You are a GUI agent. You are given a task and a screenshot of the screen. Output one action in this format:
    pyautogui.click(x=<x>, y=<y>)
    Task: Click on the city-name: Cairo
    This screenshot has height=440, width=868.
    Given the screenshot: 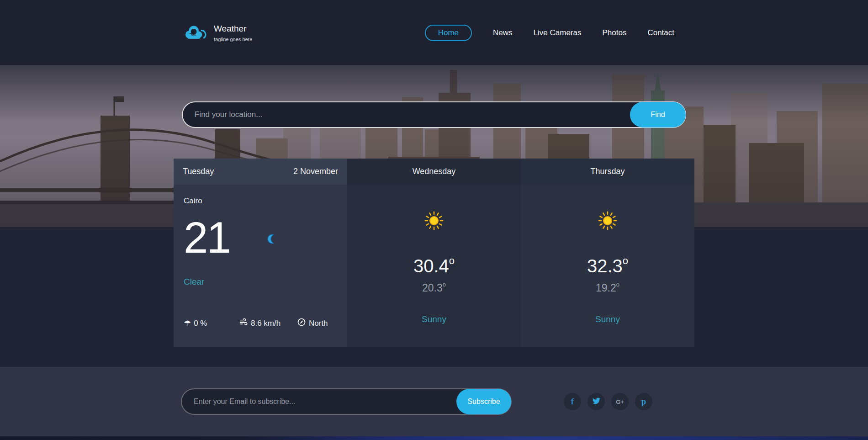 What is the action you would take?
    pyautogui.click(x=260, y=201)
    